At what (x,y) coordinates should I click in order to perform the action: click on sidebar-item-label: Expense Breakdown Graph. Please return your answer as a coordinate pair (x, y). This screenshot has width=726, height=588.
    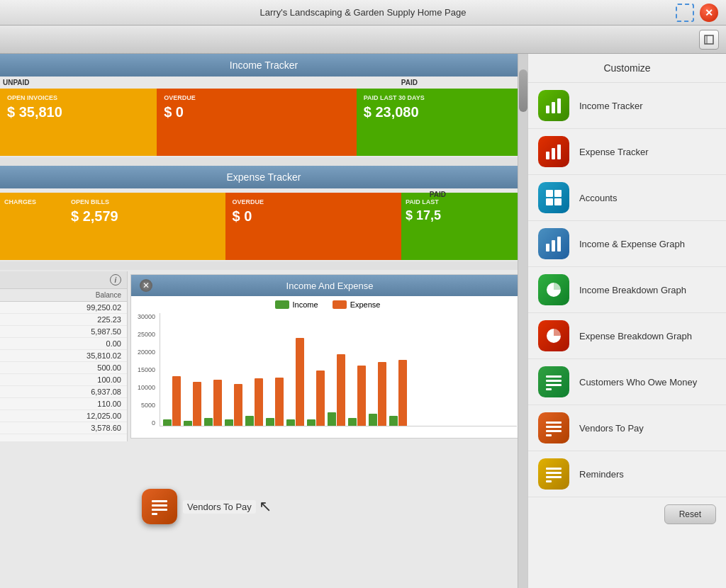
    Looking at the image, I should click on (635, 336).